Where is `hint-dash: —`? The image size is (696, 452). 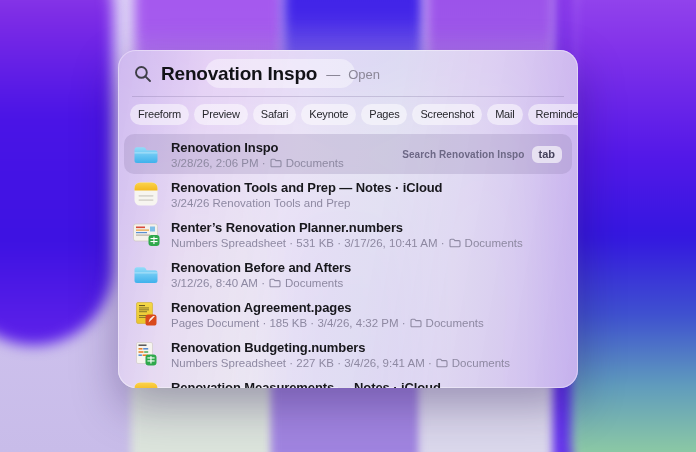
hint-dash: — is located at coordinates (333, 74).